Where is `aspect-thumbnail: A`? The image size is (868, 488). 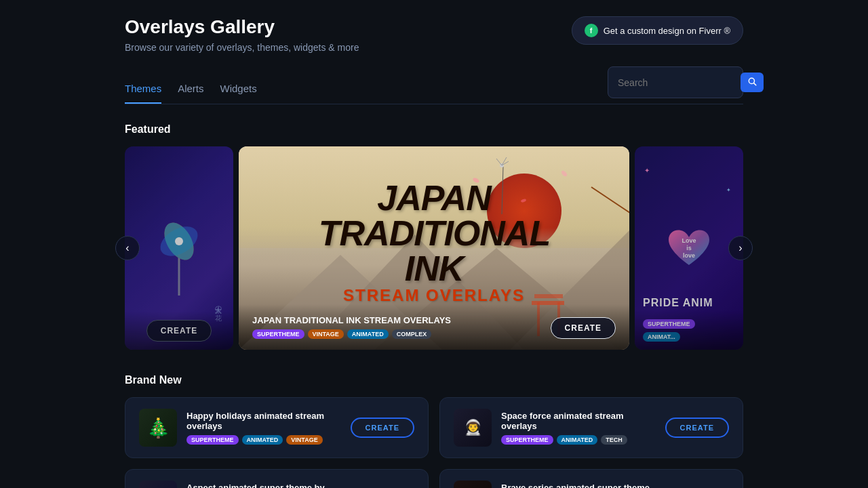
aspect-thumbnail: A is located at coordinates (158, 484).